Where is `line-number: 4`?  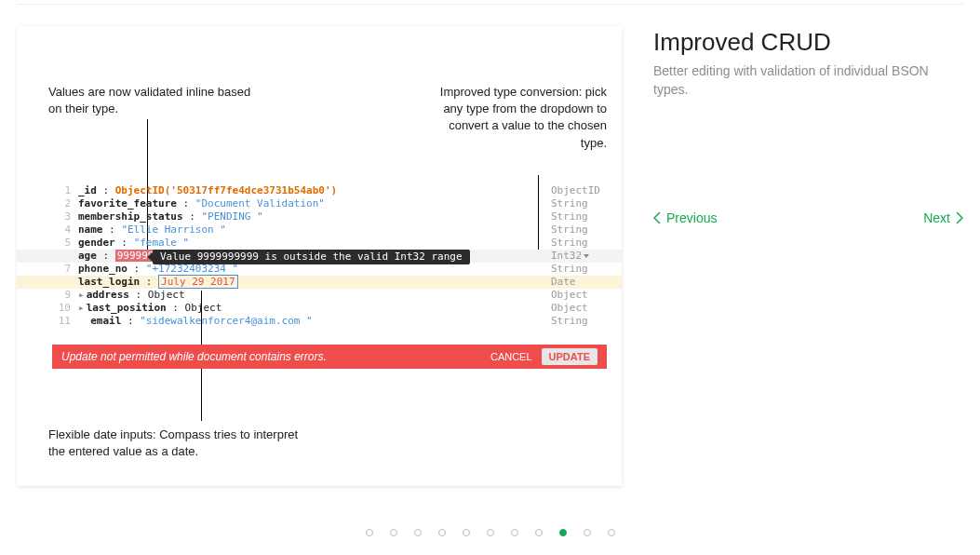
line-number: 4 is located at coordinates (65, 230).